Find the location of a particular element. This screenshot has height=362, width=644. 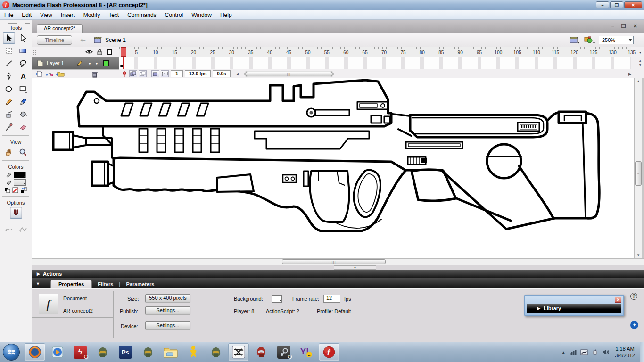

eraser-tool-icon is located at coordinates (23, 127).